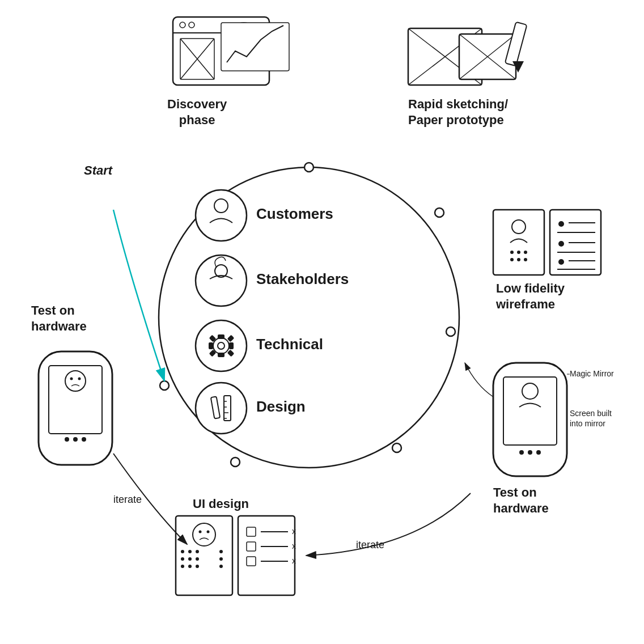 The image size is (644, 644). I want to click on customers-label: Customers, so click(295, 214).